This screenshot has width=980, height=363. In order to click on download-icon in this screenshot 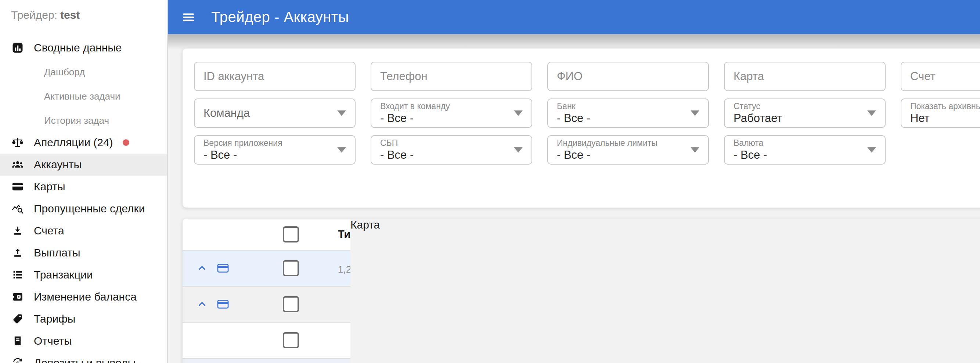, I will do `click(18, 231)`.